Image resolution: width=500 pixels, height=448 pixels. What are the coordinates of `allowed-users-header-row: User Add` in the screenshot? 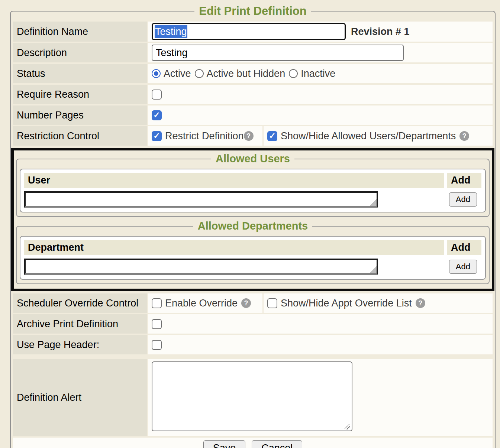 It's located at (253, 181).